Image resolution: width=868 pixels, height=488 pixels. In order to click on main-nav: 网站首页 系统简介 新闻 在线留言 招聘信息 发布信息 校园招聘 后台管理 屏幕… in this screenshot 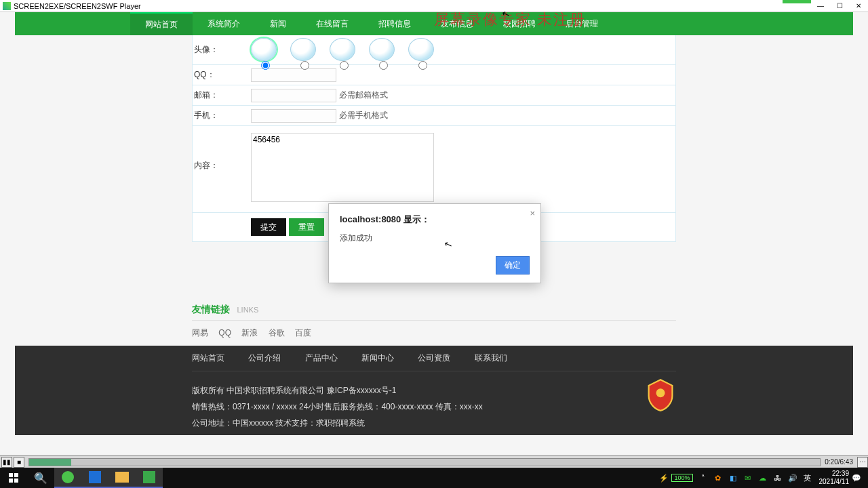, I will do `click(434, 24)`.